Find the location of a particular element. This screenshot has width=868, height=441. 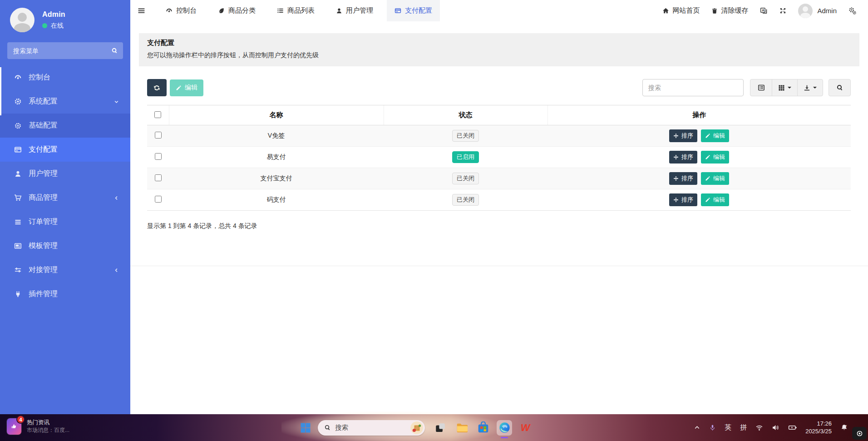

menu-icon is located at coordinates (142, 11).